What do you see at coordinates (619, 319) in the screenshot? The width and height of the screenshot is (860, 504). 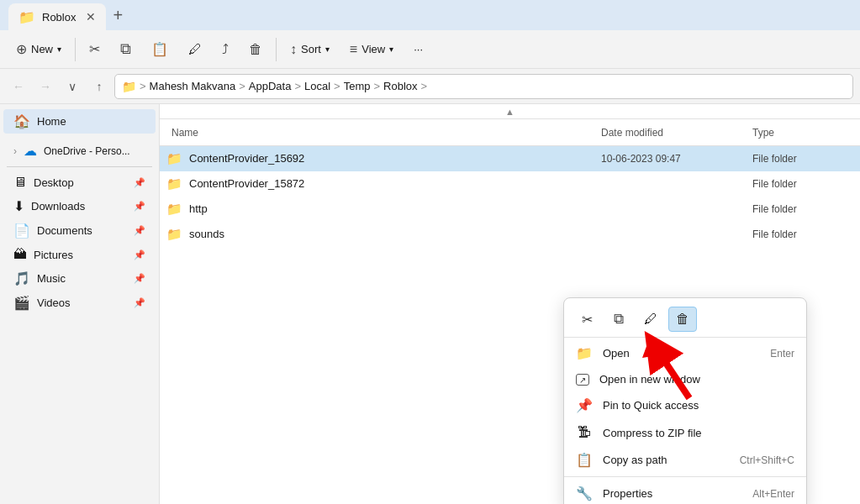 I see `ctx-copy-button: ⧉` at bounding box center [619, 319].